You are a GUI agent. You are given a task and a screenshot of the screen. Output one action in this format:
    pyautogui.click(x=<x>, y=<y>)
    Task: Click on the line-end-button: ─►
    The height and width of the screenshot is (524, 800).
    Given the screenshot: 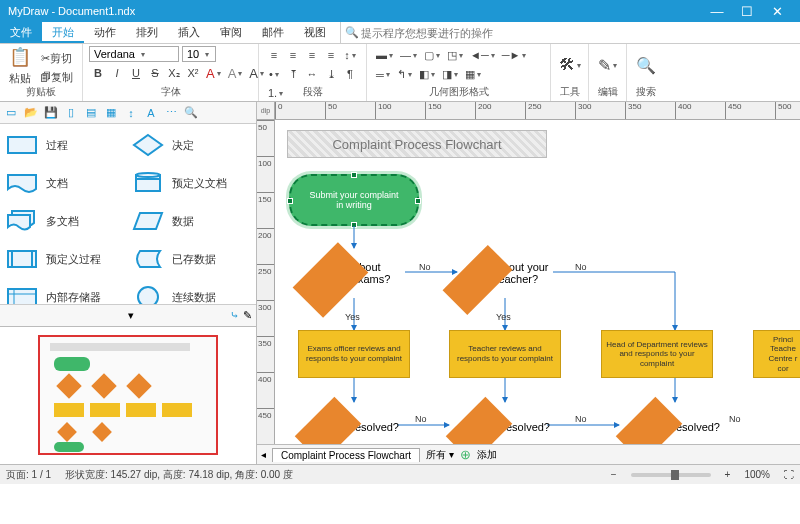 What is the action you would take?
    pyautogui.click(x=514, y=55)
    